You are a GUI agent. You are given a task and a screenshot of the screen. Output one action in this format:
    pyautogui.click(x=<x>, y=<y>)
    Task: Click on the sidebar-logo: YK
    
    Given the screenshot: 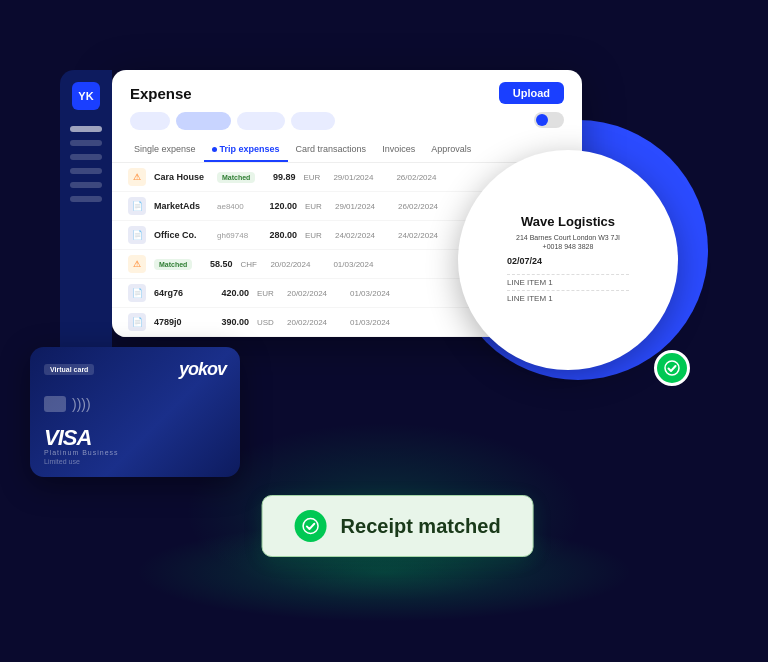 What is the action you would take?
    pyautogui.click(x=86, y=96)
    